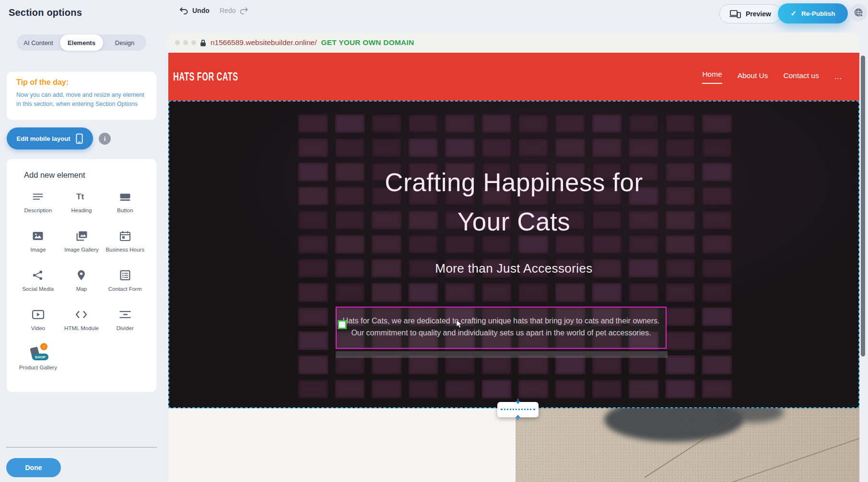 The image size is (868, 482). What do you see at coordinates (264, 43) in the screenshot?
I see `site-url: n1566589.websitebuilder.online/` at bounding box center [264, 43].